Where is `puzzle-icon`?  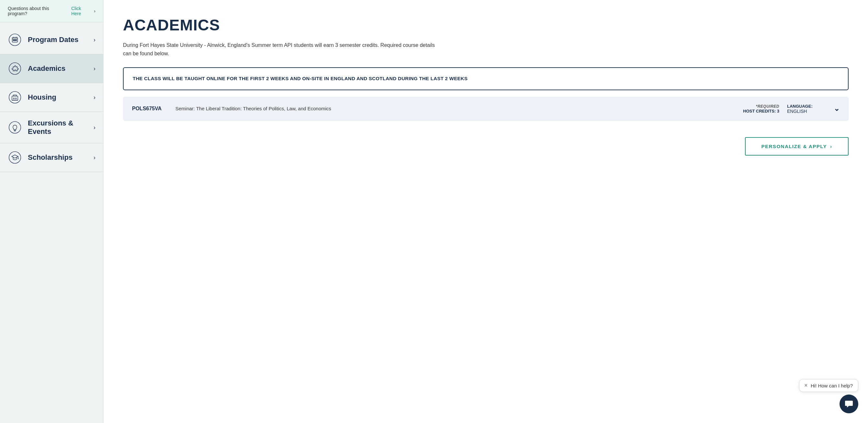 puzzle-icon is located at coordinates (15, 69).